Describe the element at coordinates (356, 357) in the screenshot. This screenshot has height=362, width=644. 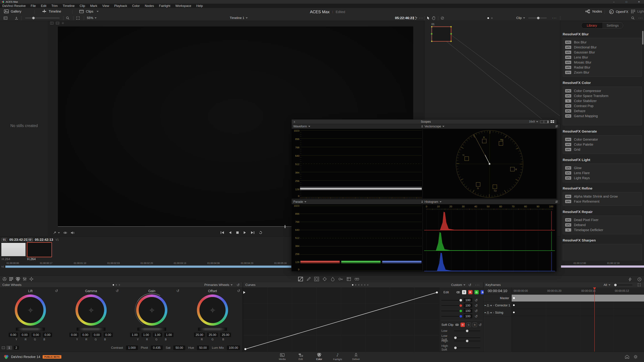
I see `page-deliver: Deliver` at that location.